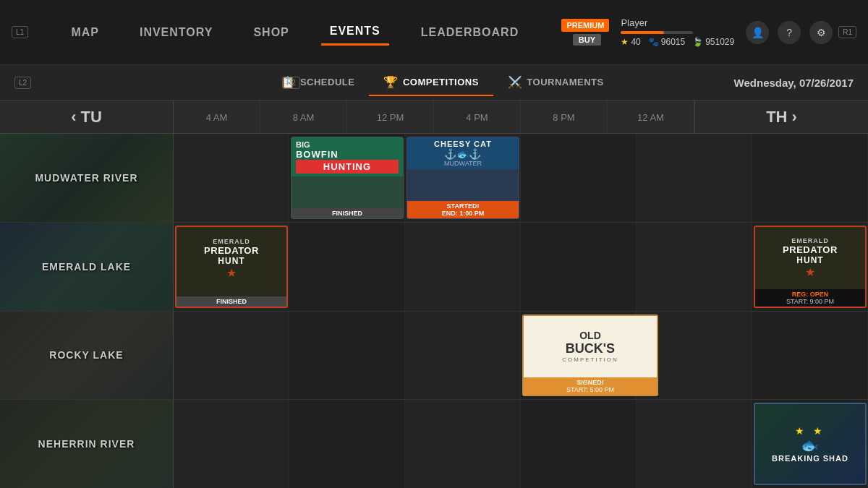 This screenshot has width=868, height=488. What do you see at coordinates (271, 33) in the screenshot?
I see `nav-shop: SHOP` at bounding box center [271, 33].